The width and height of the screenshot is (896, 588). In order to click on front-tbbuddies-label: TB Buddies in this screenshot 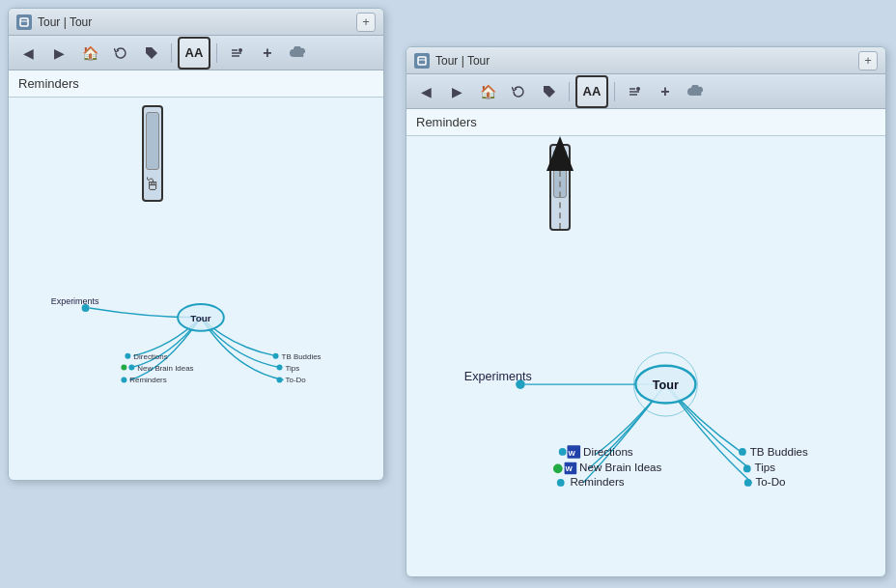, I will do `click(779, 452)`.